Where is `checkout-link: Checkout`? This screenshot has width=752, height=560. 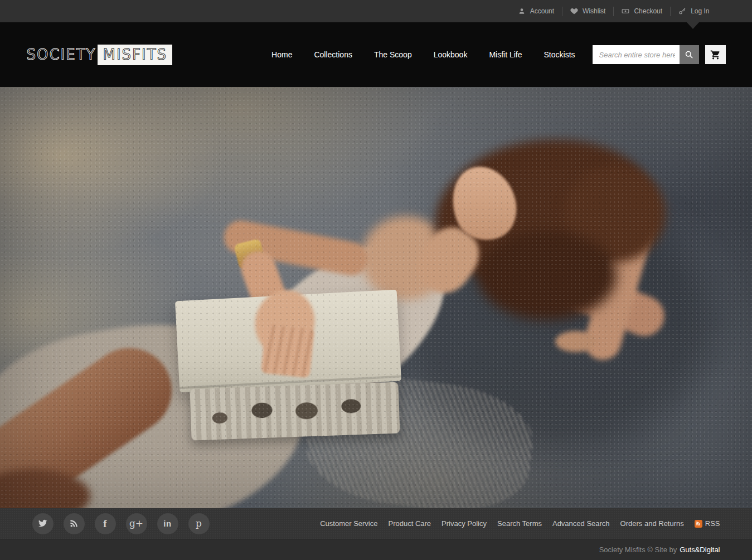 checkout-link: Checkout is located at coordinates (642, 11).